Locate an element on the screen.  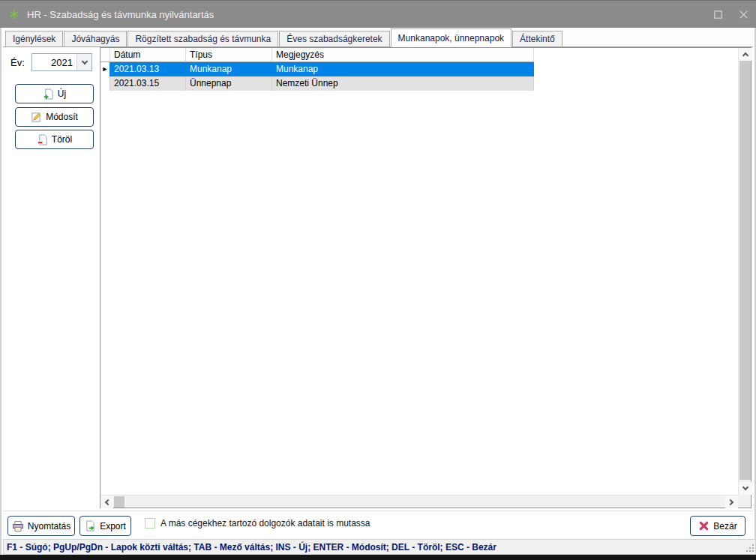
export-button: Export is located at coordinates (105, 526).